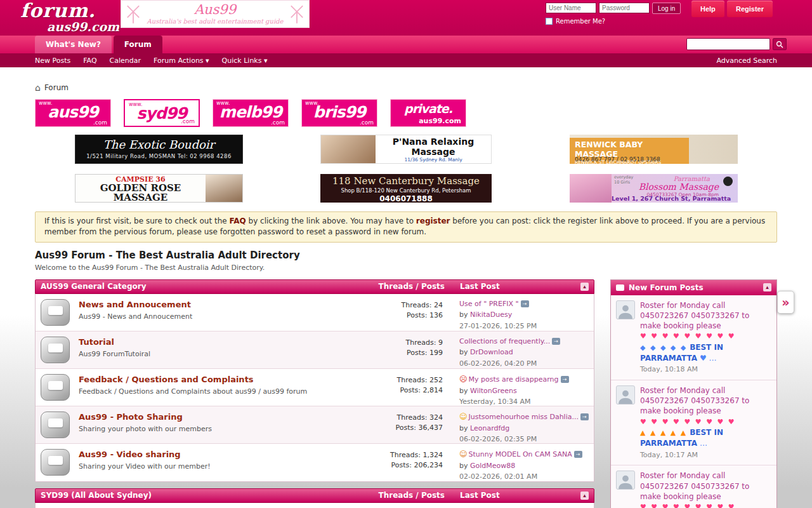 This screenshot has height=508, width=812. I want to click on tab-forum: Forum, so click(138, 44).